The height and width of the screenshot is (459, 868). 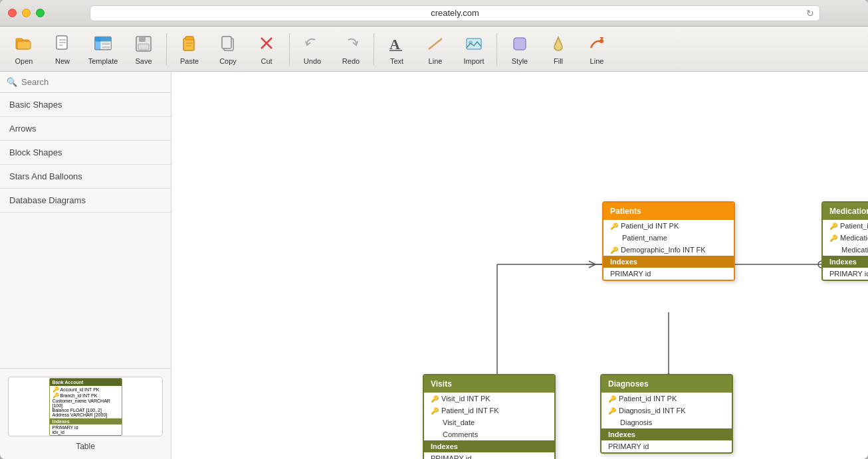 What do you see at coordinates (24, 49) in the screenshot?
I see `open-button: Open` at bounding box center [24, 49].